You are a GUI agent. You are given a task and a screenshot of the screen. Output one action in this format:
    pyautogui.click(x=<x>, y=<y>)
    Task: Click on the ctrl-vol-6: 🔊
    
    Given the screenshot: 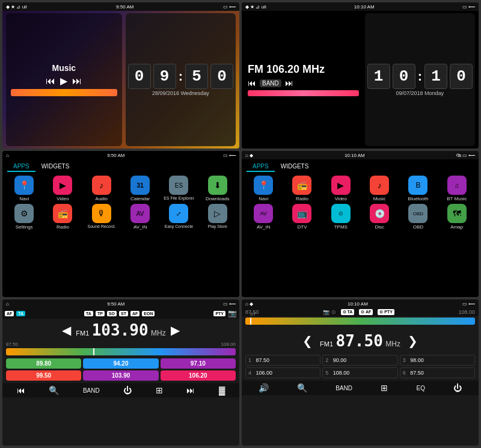 What is the action you would take?
    pyautogui.click(x=263, y=388)
    